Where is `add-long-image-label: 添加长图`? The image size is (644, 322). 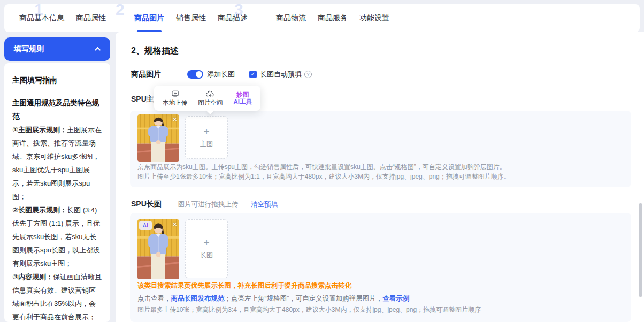
add-long-image-label: 添加长图 is located at coordinates (221, 74).